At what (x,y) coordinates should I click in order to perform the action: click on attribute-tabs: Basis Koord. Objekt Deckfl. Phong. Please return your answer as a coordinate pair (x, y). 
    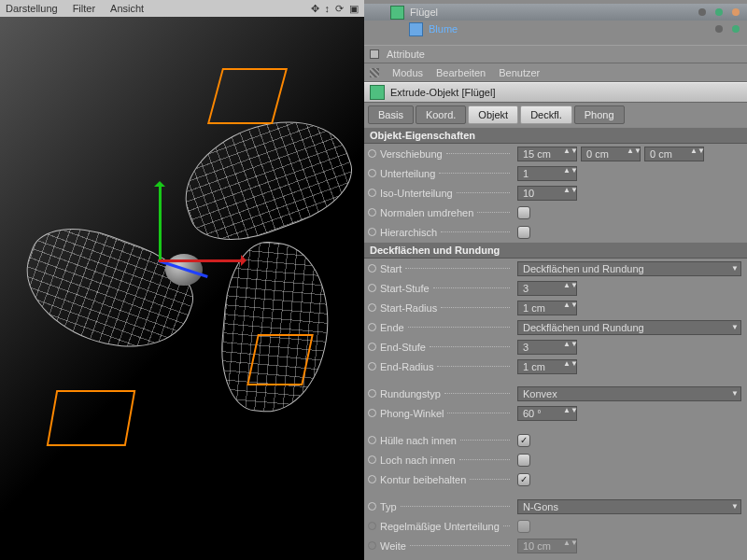
    Looking at the image, I should click on (556, 115).